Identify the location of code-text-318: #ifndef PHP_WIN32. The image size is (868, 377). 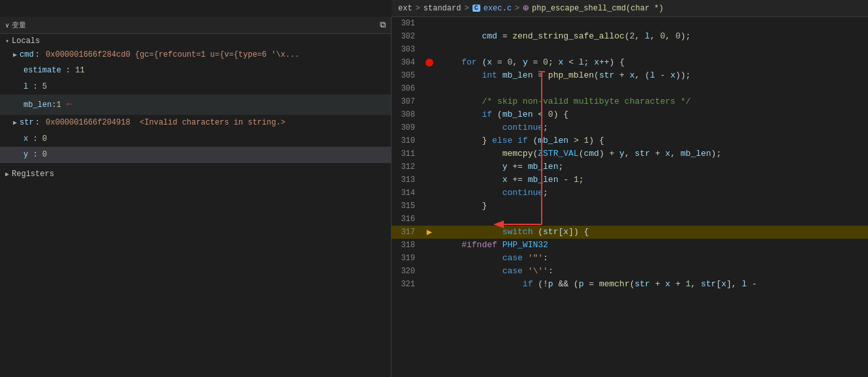
(652, 245).